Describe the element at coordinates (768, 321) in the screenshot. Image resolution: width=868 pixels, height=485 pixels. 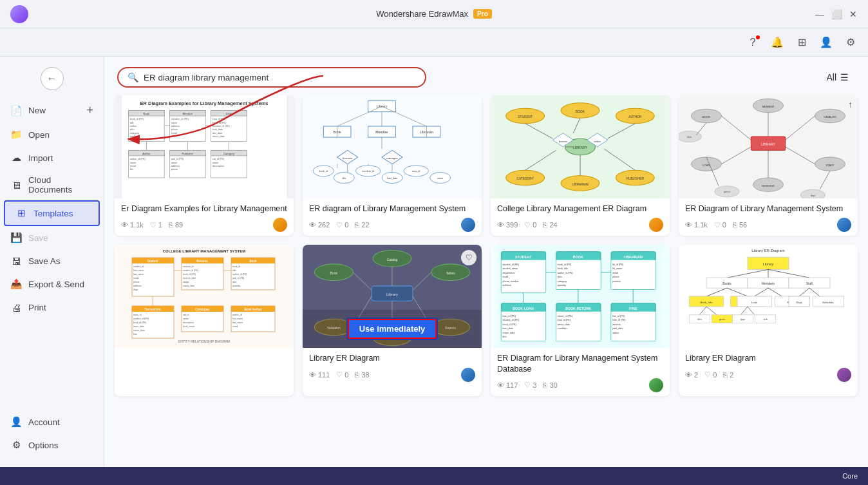
I see `template-card-8: Library ER Diagram Library Books Members…` at that location.